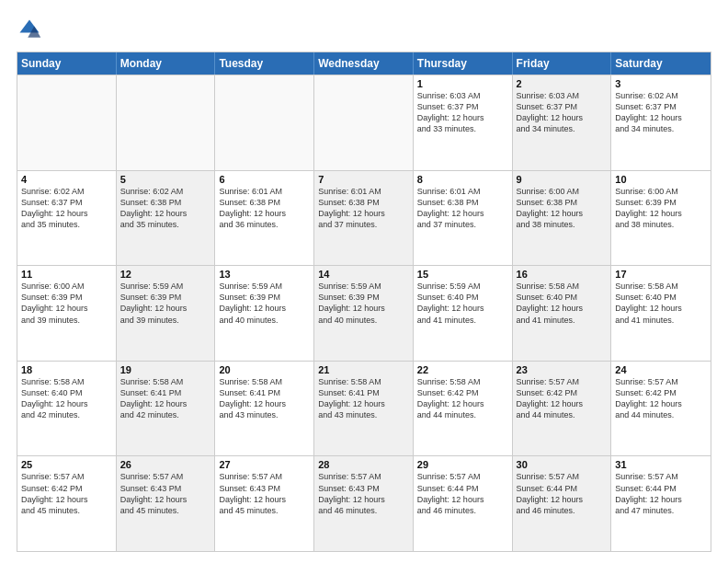 Image resolution: width=728 pixels, height=563 pixels. Describe the element at coordinates (165, 465) in the screenshot. I see `day-number: 26` at that location.